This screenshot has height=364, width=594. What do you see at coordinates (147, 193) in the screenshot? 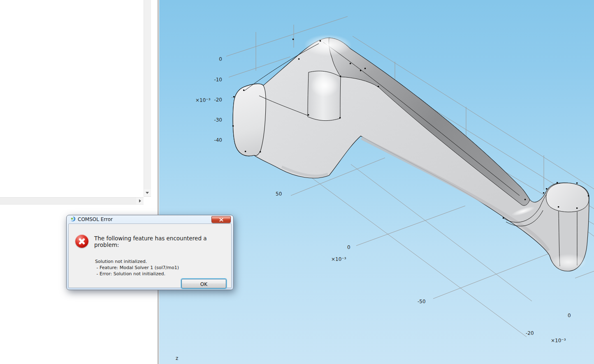
I see `scroll-down-icon` at bounding box center [147, 193].